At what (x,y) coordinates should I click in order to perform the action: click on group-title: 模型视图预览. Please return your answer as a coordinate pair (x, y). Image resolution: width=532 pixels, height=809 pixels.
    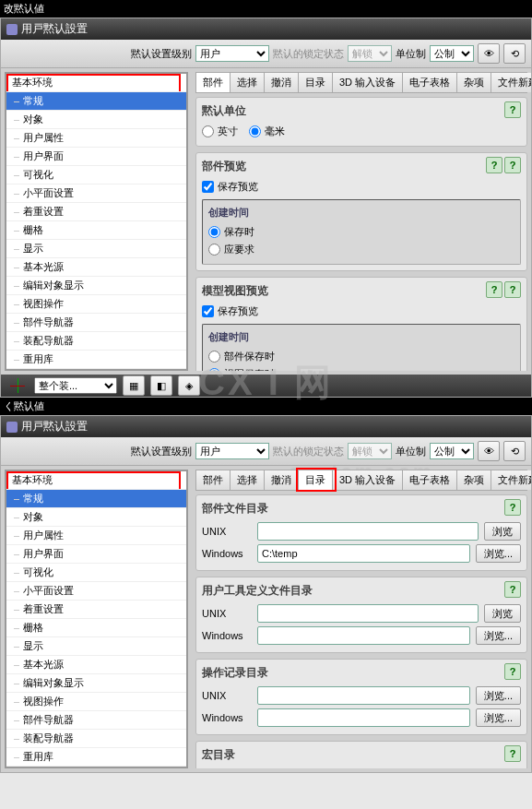
    Looking at the image, I should click on (361, 291).